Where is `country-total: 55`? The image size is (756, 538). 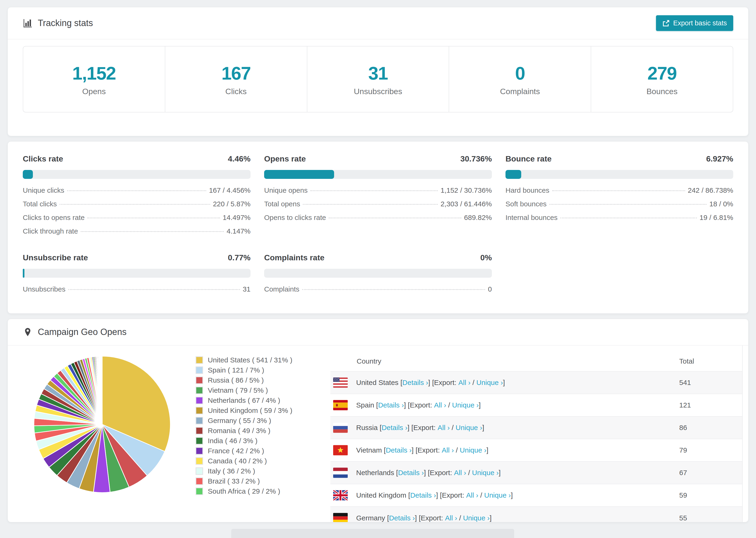 country-total: 55 is located at coordinates (711, 514).